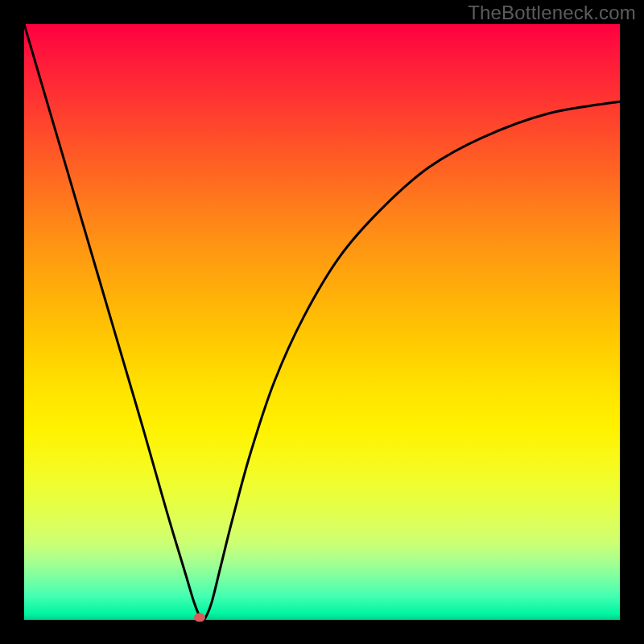 The width and height of the screenshot is (644, 644). I want to click on watermark-text: TheBottleneck.com, so click(552, 13).